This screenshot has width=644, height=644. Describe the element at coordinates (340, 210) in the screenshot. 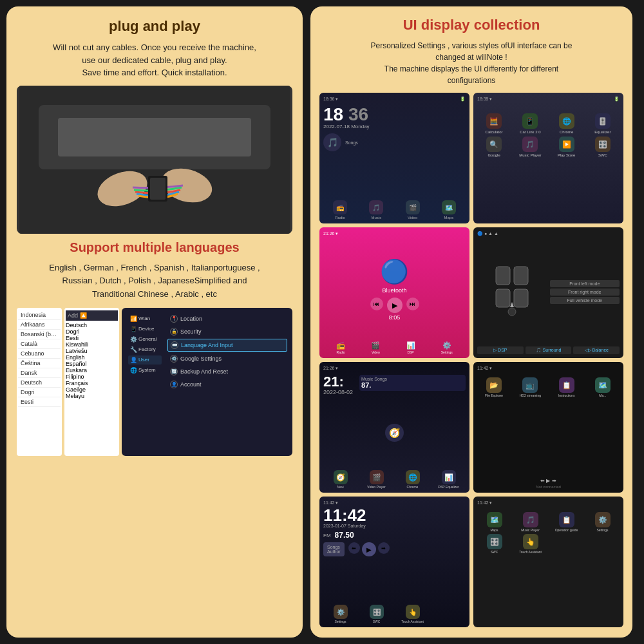

I see `sc1-app-radio: 📻 Radio` at that location.